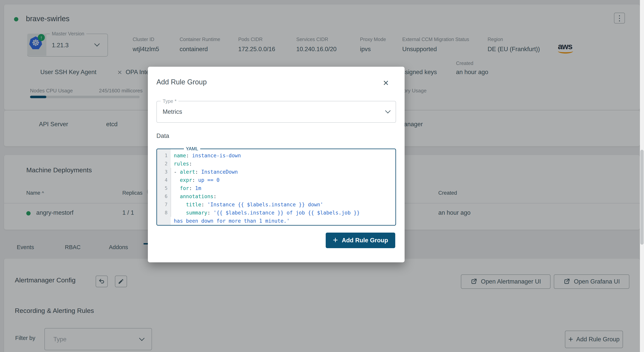  Describe the element at coordinates (276, 213) in the screenshot. I see `code-line: 8 summary: '{{ $labels.instance }} of jo…` at that location.